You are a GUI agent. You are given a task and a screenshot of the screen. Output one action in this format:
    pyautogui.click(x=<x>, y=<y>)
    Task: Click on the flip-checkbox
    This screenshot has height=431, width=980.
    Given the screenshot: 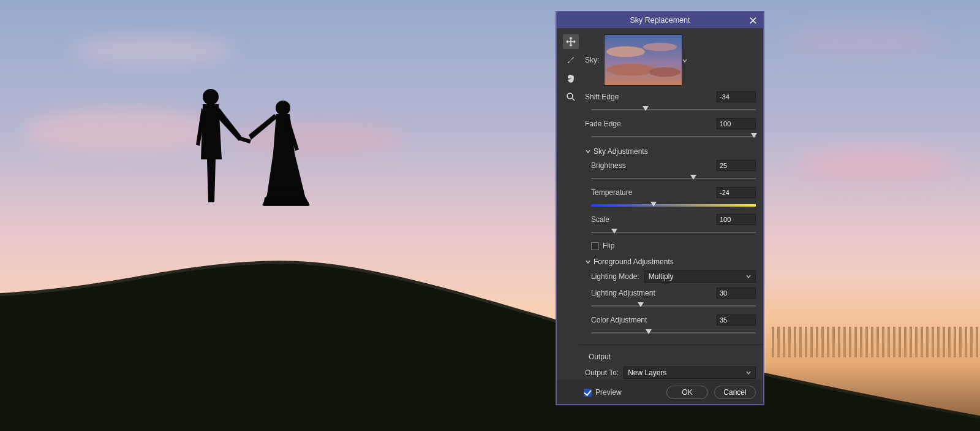 What is the action you would take?
    pyautogui.click(x=595, y=246)
    